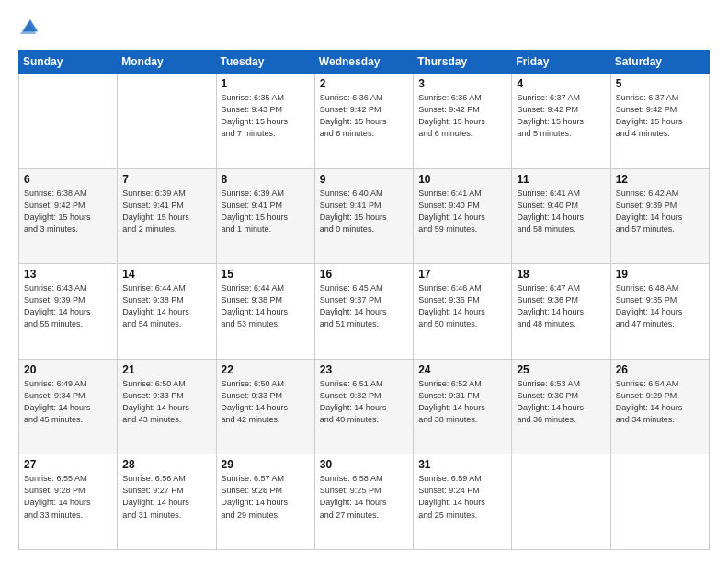  I want to click on calendar-cell: 9Sunrise: 6:40 AM Sunset: 9:41 PM Daylig…, so click(364, 216).